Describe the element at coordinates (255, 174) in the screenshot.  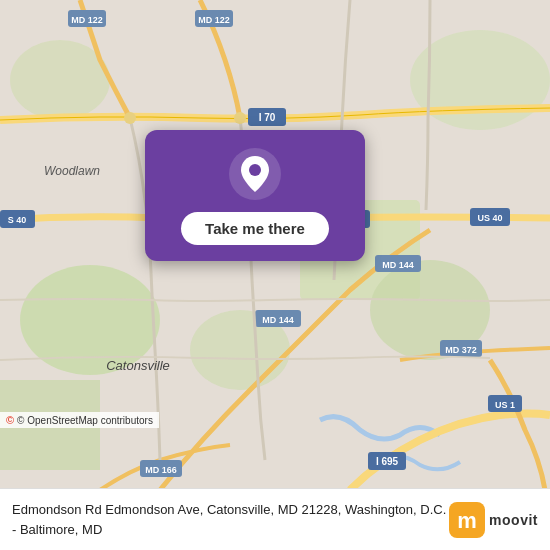
I see `location-pin-icon` at that location.